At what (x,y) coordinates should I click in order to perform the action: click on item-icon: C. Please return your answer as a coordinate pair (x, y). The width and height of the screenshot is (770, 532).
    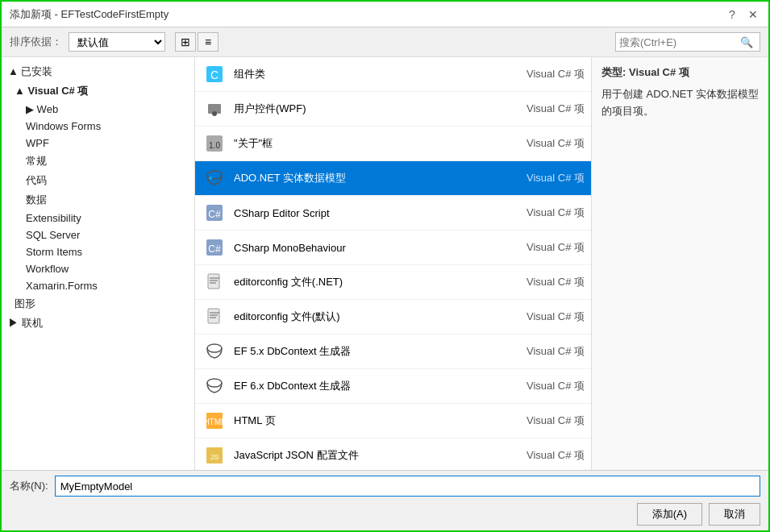
    Looking at the image, I should click on (214, 74).